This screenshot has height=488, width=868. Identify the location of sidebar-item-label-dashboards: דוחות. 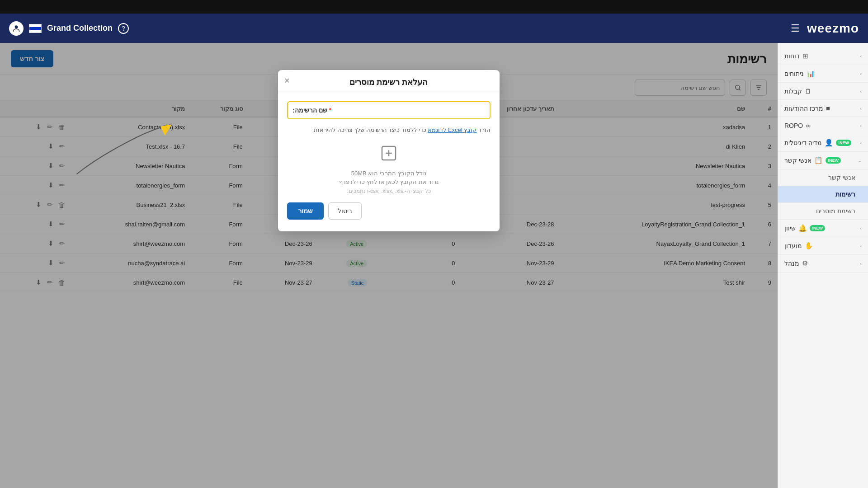
(792, 56).